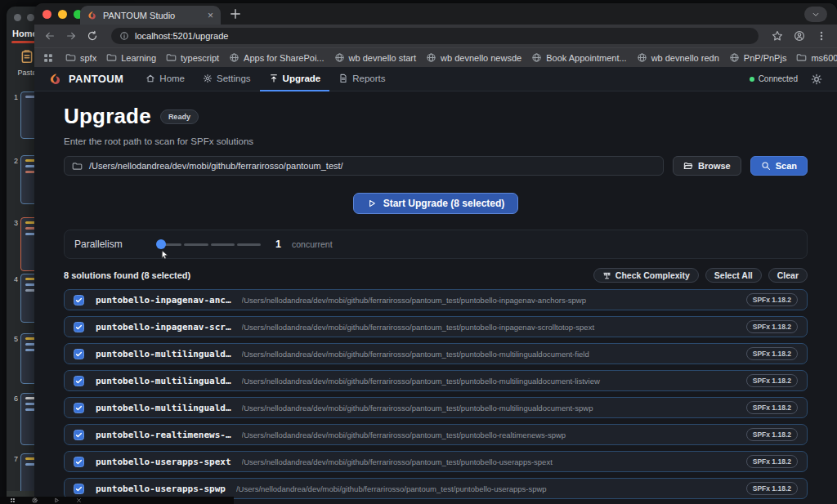 Image resolution: width=837 pixels, height=504 pixels. I want to click on scale-icon, so click(606, 276).